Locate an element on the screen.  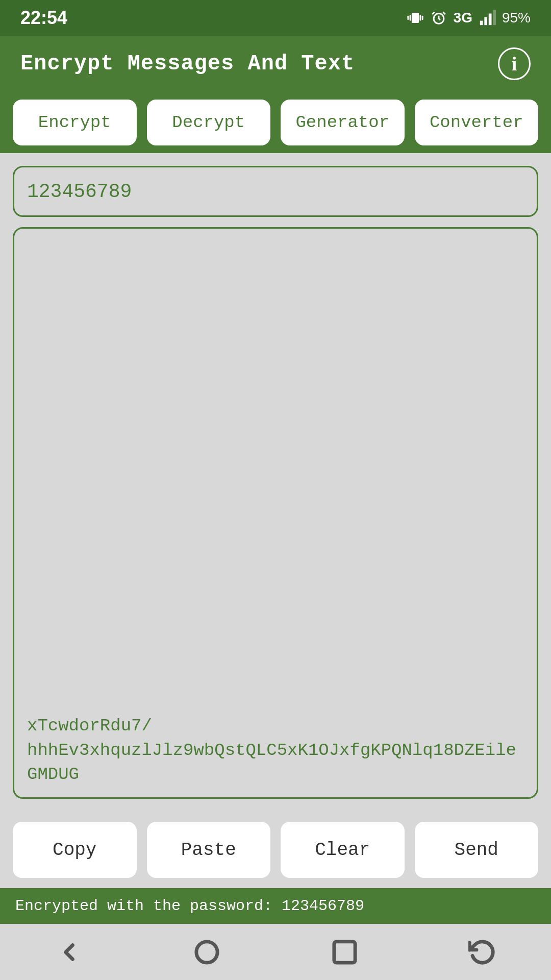
network-label: 3G is located at coordinates (463, 18).